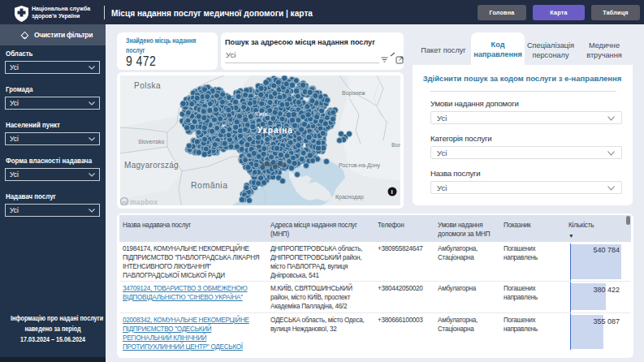 The image size is (644, 362). What do you see at coordinates (275, 130) in the screenshot?
I see `svg-text: Україна` at bounding box center [275, 130].